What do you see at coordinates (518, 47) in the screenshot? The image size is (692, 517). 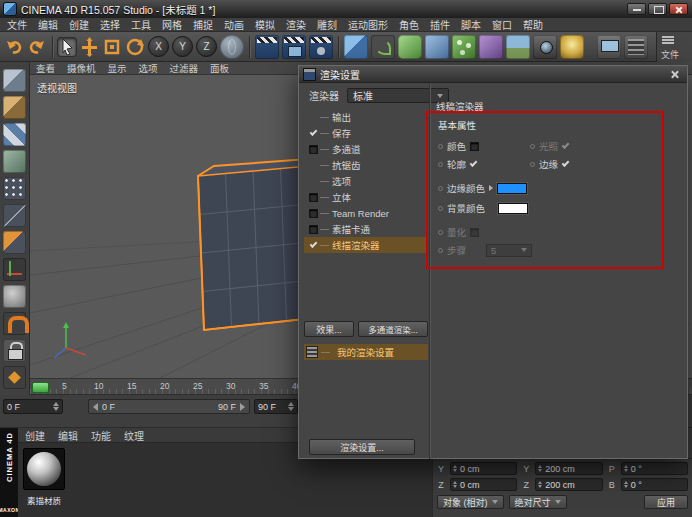 I see `environment-icon` at bounding box center [518, 47].